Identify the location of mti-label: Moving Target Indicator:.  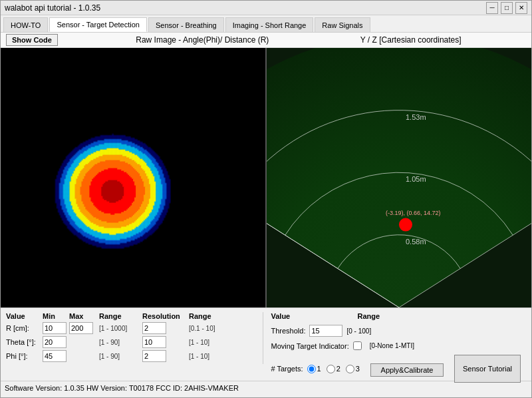
(310, 346).